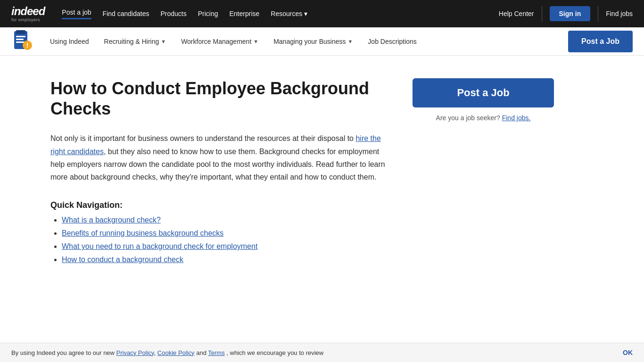 This screenshot has width=644, height=362. Describe the element at coordinates (220, 240) in the screenshot. I see `quick-nav-list: What is a background check? Benefits of …` at that location.